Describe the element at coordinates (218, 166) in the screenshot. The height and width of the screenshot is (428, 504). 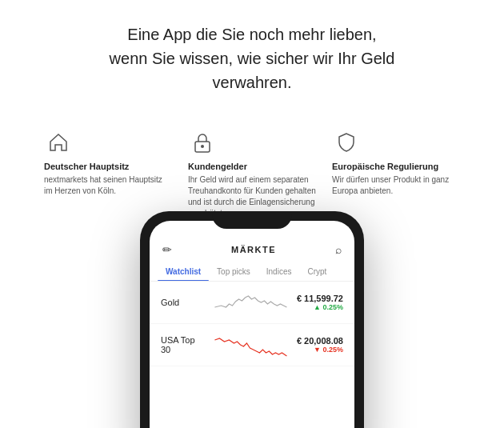
I see `feature-lock-title: Kundengelder` at that location.